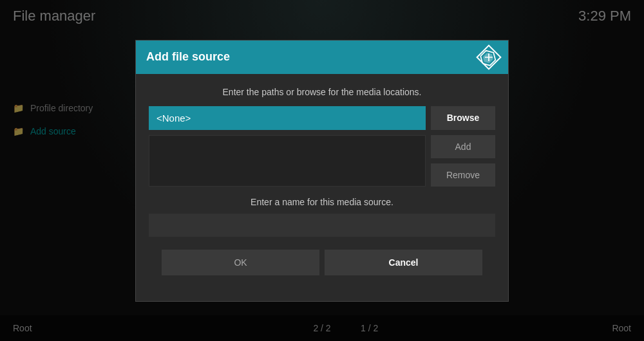  What do you see at coordinates (188, 57) in the screenshot?
I see `dialog-title: Add file source` at bounding box center [188, 57].